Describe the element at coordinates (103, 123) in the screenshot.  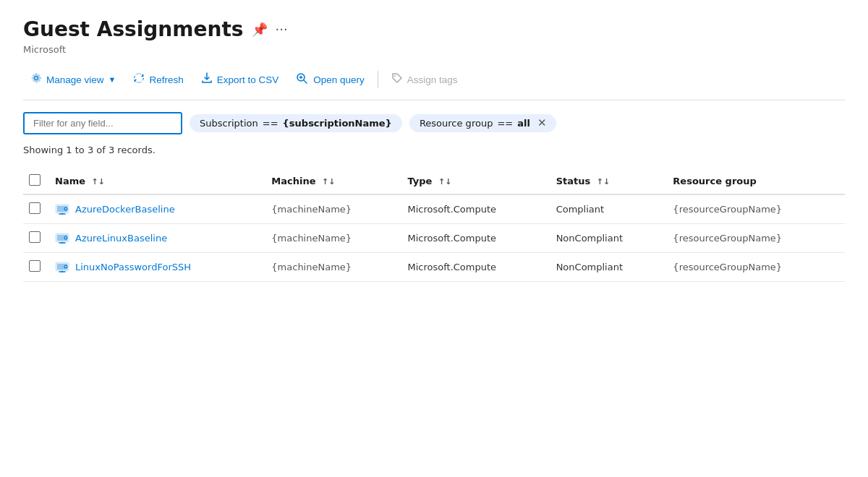
I see `filter-input` at that location.